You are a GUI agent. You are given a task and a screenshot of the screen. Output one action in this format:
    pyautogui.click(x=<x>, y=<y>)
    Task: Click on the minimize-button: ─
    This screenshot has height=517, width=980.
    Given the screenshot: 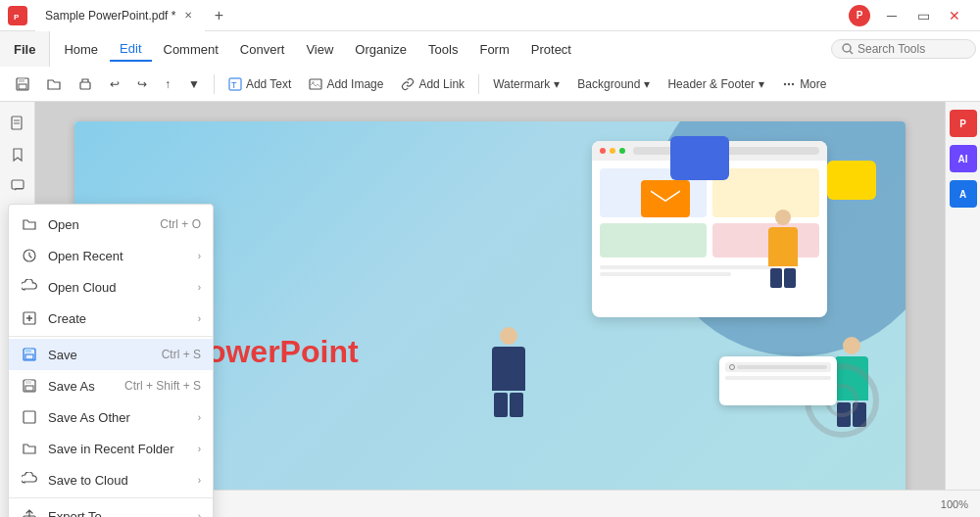 What is the action you would take?
    pyautogui.click(x=892, y=16)
    